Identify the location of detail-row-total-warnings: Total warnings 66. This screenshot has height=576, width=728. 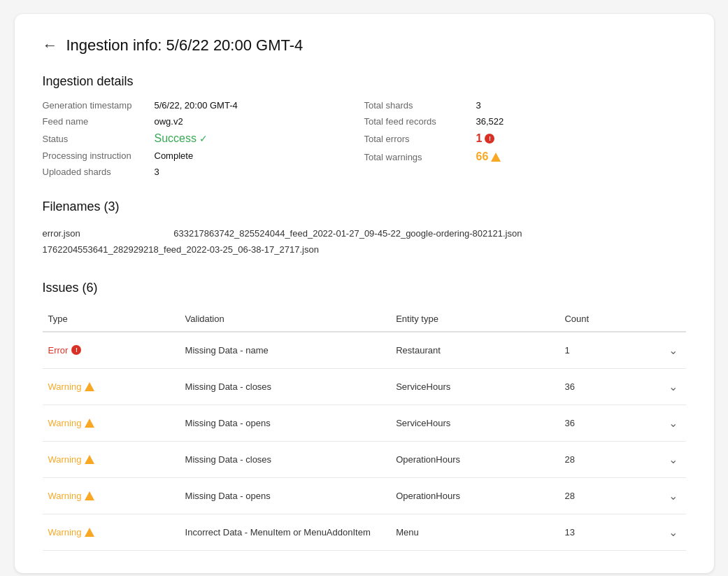
(525, 157).